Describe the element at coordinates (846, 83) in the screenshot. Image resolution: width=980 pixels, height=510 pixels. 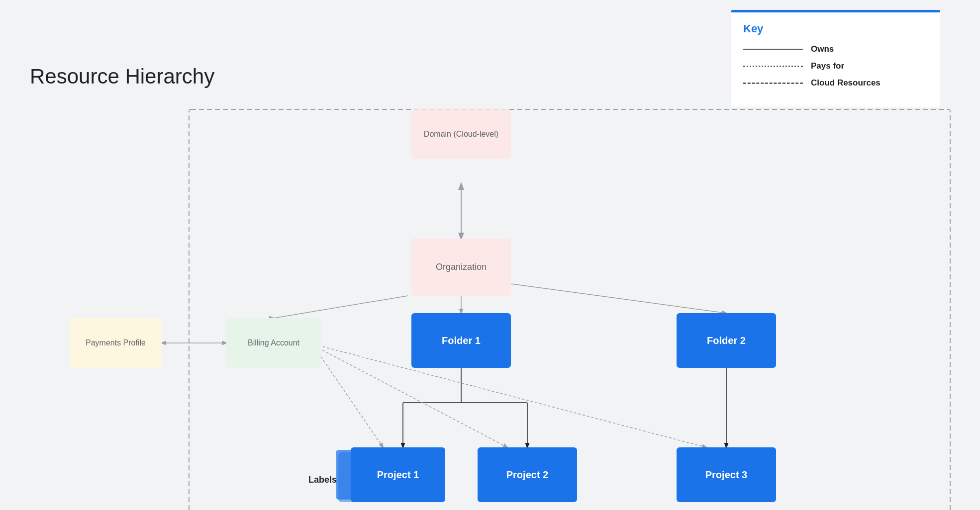
I see `key-label-cloud: Cloud Resources` at that location.